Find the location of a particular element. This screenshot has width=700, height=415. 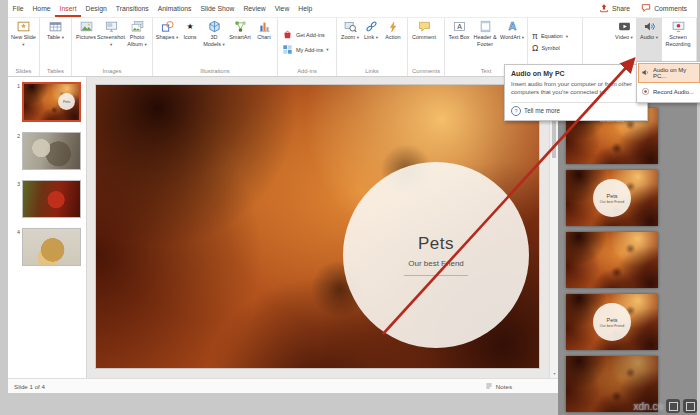

3d-models-icon is located at coordinates (214, 26).